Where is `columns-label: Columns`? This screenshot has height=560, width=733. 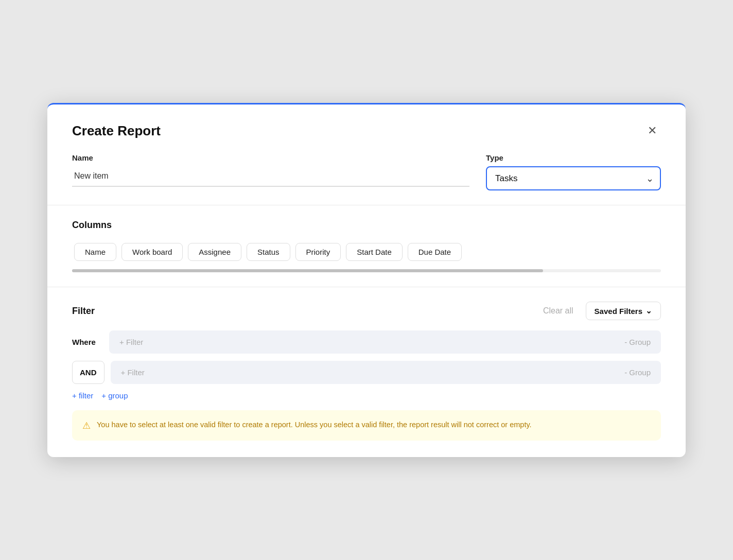
columns-label: Columns is located at coordinates (367, 225).